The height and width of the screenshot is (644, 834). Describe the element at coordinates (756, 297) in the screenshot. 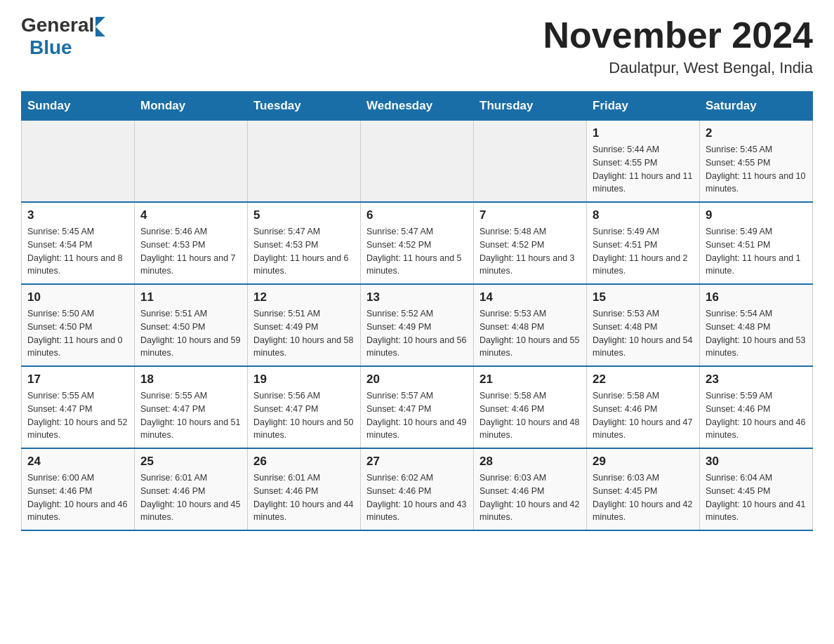

I see `day-number: 16` at that location.